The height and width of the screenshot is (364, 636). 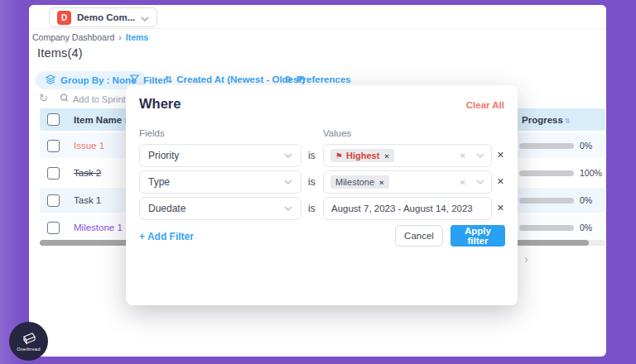 What do you see at coordinates (101, 120) in the screenshot?
I see `column-item-name: Item Name⇅` at bounding box center [101, 120].